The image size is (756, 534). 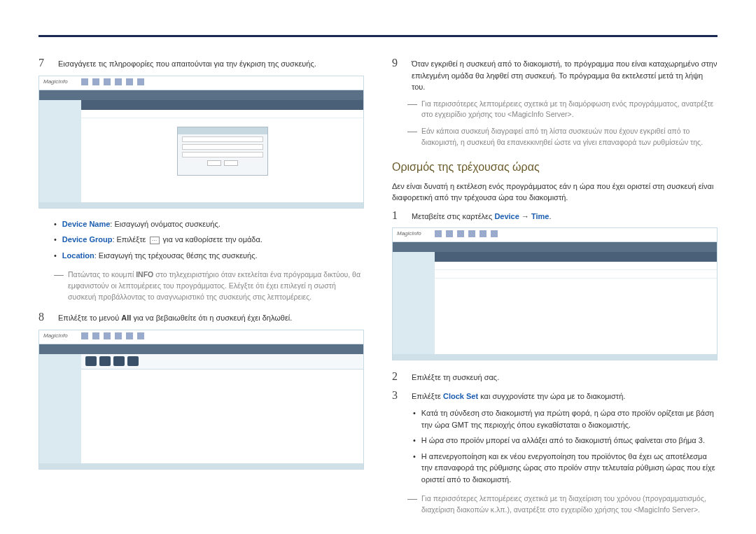 I want to click on step1-pre: Μεταβείτε στις καρτέλες, so click(x=453, y=216).